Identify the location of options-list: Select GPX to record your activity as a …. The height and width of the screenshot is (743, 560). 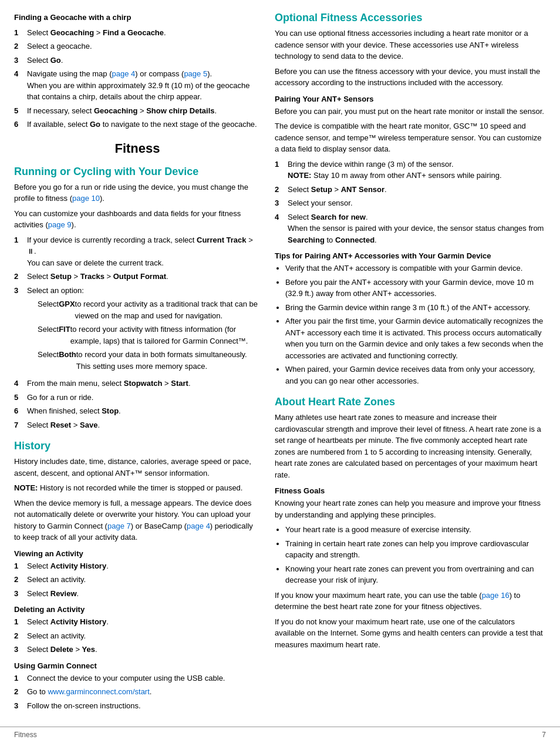
(149, 335).